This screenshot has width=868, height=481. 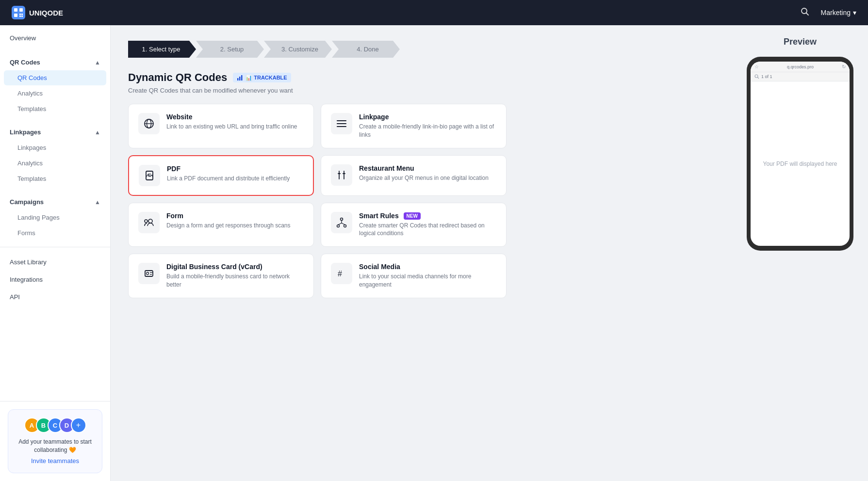 What do you see at coordinates (55, 93) in the screenshot?
I see `sidebar-item-analytics-qr: Analytics` at bounding box center [55, 93].